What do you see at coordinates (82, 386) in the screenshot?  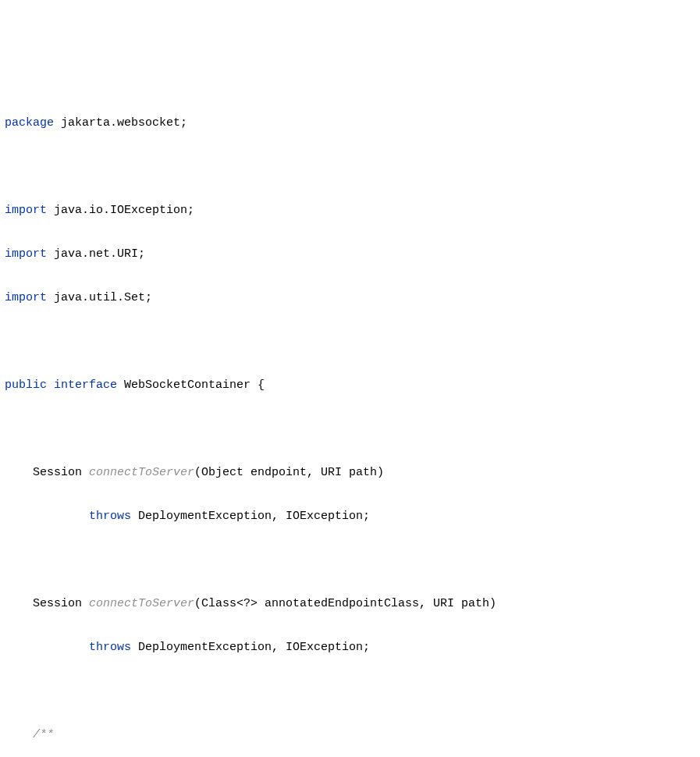 I see `keyword-interface: interface` at bounding box center [82, 386].